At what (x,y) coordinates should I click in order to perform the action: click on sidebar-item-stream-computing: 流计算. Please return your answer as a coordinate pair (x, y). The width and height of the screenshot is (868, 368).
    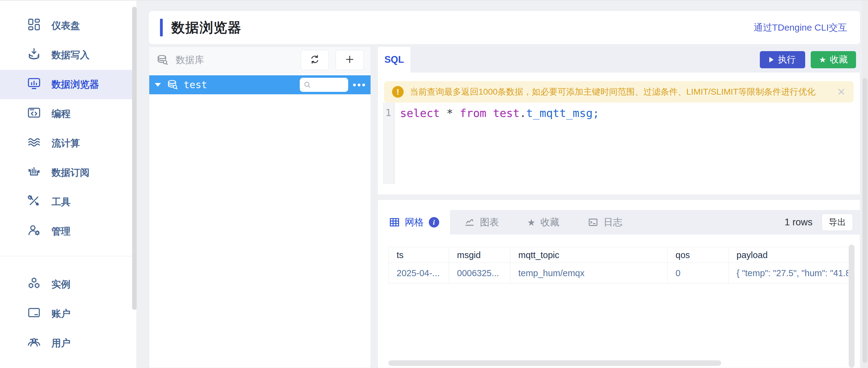
    Looking at the image, I should click on (68, 143).